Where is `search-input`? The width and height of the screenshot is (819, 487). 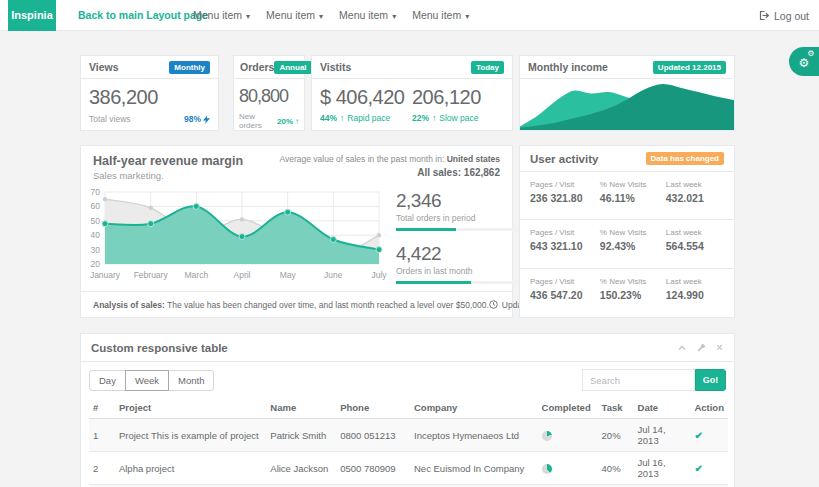
search-input is located at coordinates (638, 380).